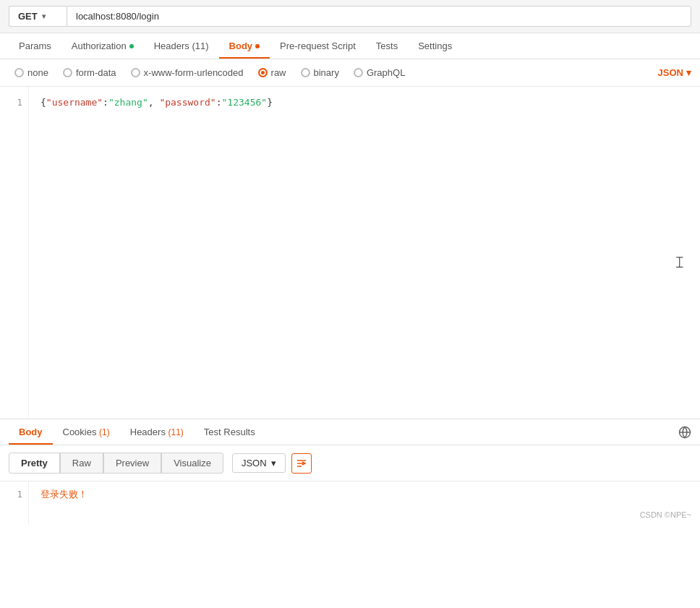 The width and height of the screenshot is (700, 608). What do you see at coordinates (192, 463) in the screenshot?
I see `format-tab-visualize: Visualize` at bounding box center [192, 463].